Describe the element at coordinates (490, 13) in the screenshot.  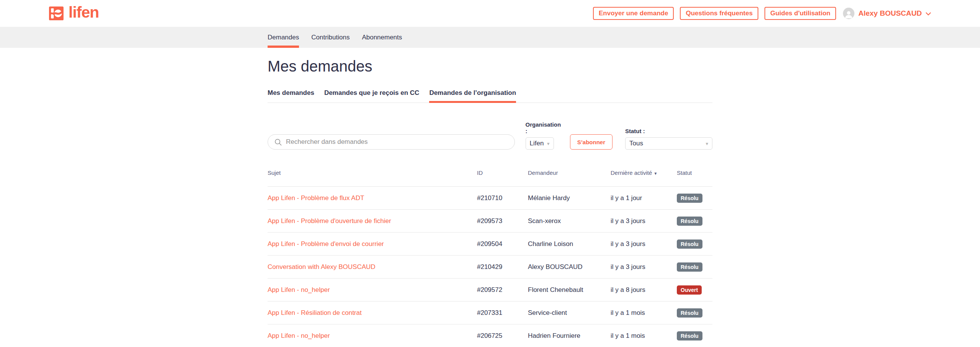
I see `app-header: lifen Envoyer une demande Questions fréq…` at that location.